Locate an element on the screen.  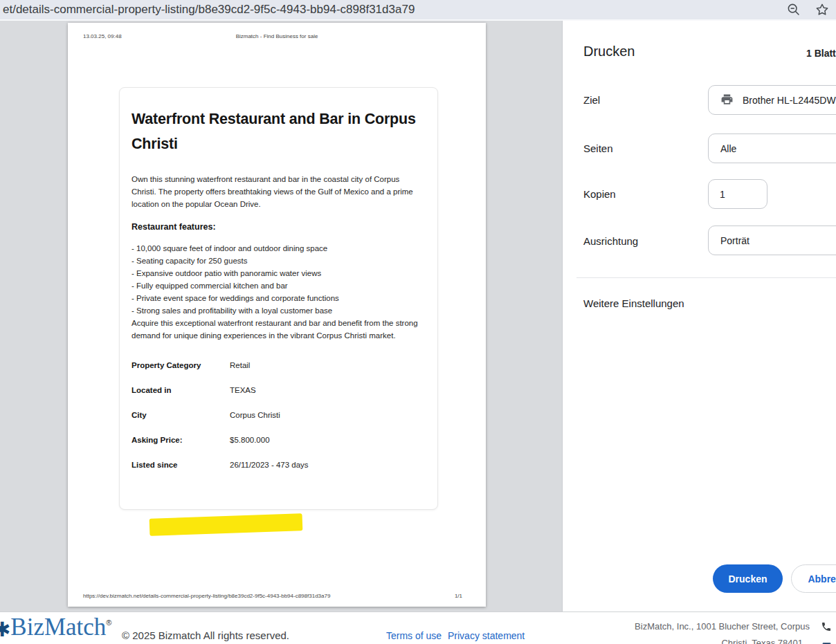
detail-label: Property Category is located at coordinates (181, 365).